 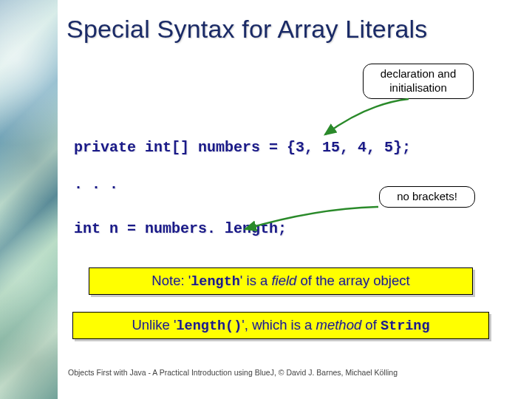 I want to click on code-line-declaration: private int[] numbers = {3, 15, 4, 5};, so click(x=242, y=148).